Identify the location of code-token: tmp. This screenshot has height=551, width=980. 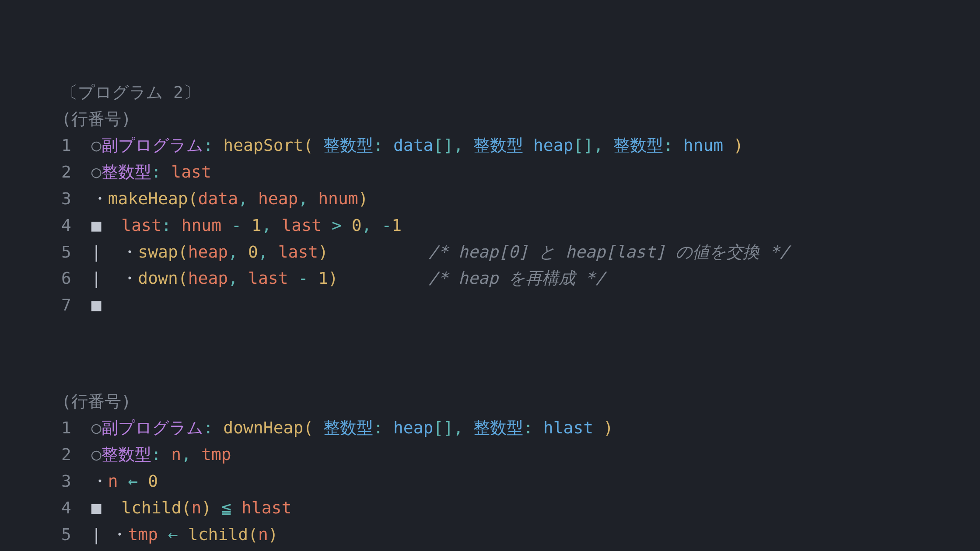
(143, 534).